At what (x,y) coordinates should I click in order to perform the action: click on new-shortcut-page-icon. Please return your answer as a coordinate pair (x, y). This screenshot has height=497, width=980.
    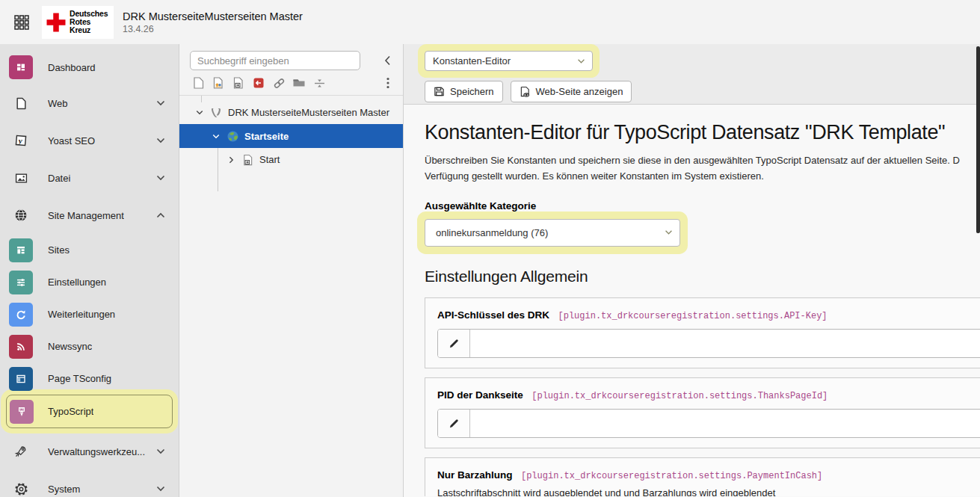
    Looking at the image, I should click on (238, 83).